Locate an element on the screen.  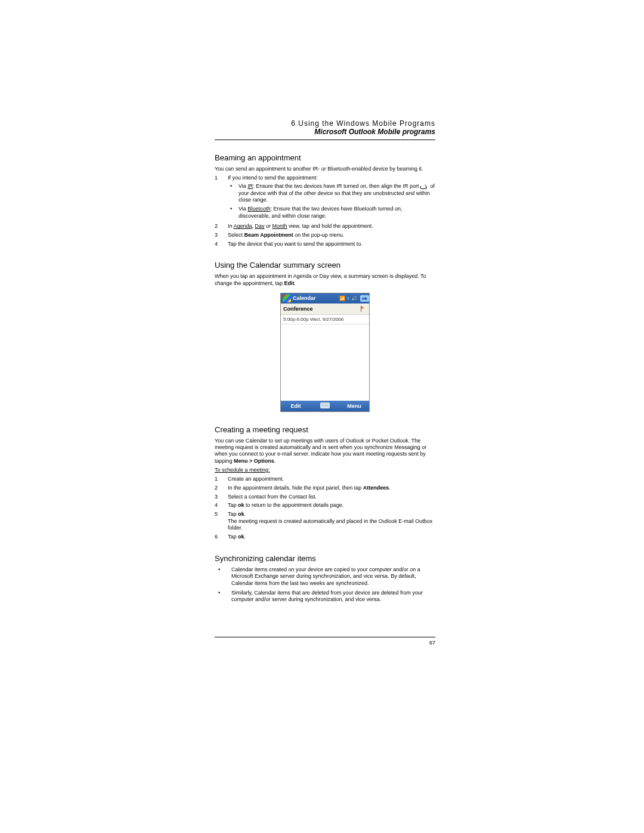
meeting-step-6: 6Tap ok. is located at coordinates (325, 537).